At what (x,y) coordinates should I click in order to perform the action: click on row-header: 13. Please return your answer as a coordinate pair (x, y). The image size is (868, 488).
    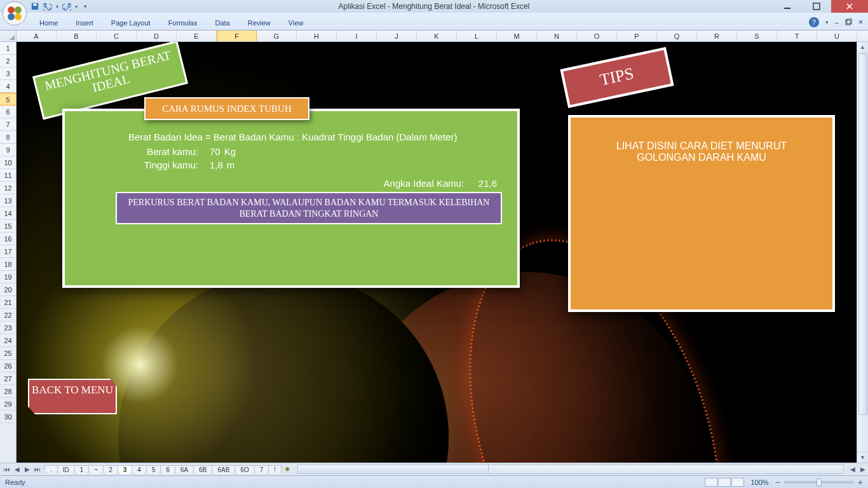
    Looking at the image, I should click on (8, 201).